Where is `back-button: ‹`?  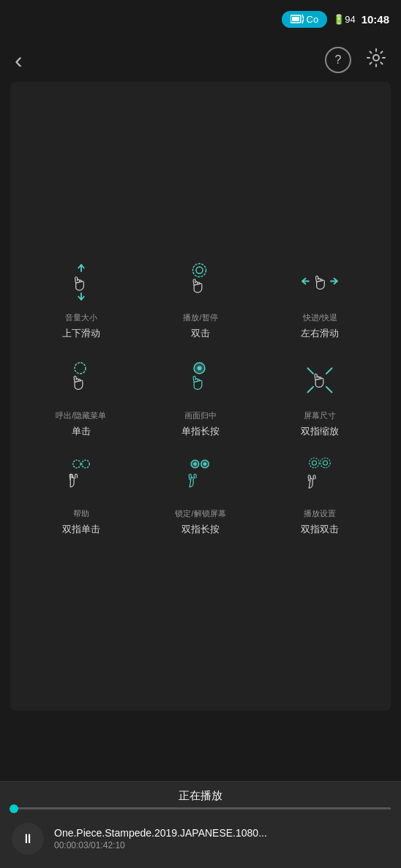
back-button: ‹ is located at coordinates (19, 60).